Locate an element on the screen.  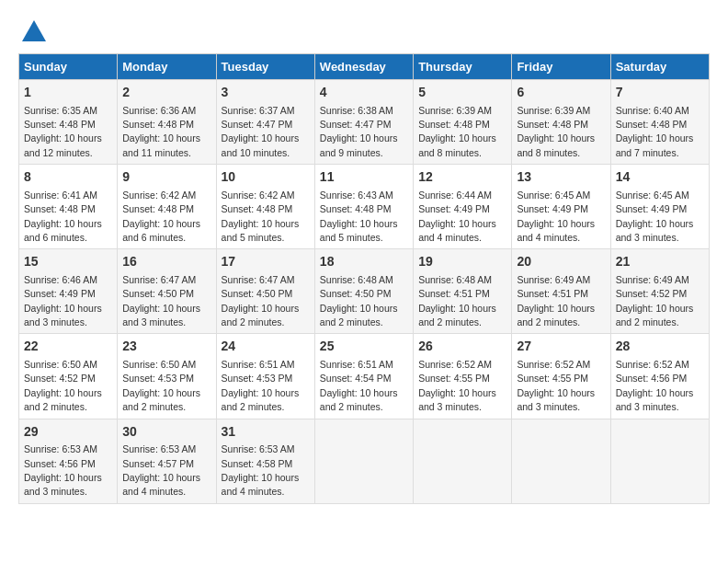
day-cell: 19Sunrise: 6:48 AMSunset: 4:51 PMDayligh… is located at coordinates (463, 292).